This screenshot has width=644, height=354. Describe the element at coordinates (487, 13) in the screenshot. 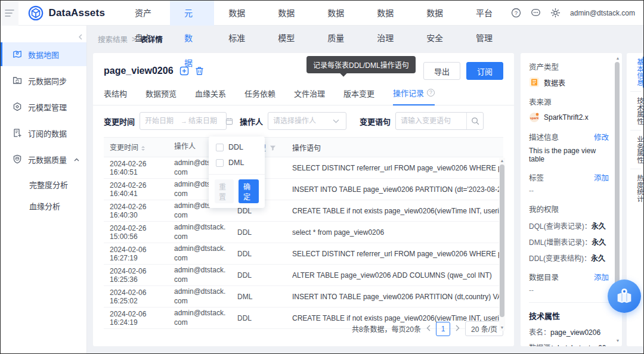

I see `nav-item-platform-admin: 平台管理` at that location.